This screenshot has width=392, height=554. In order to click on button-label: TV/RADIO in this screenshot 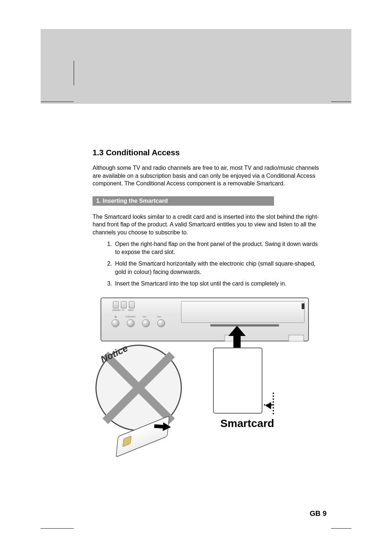, I will do `click(130, 317)`.